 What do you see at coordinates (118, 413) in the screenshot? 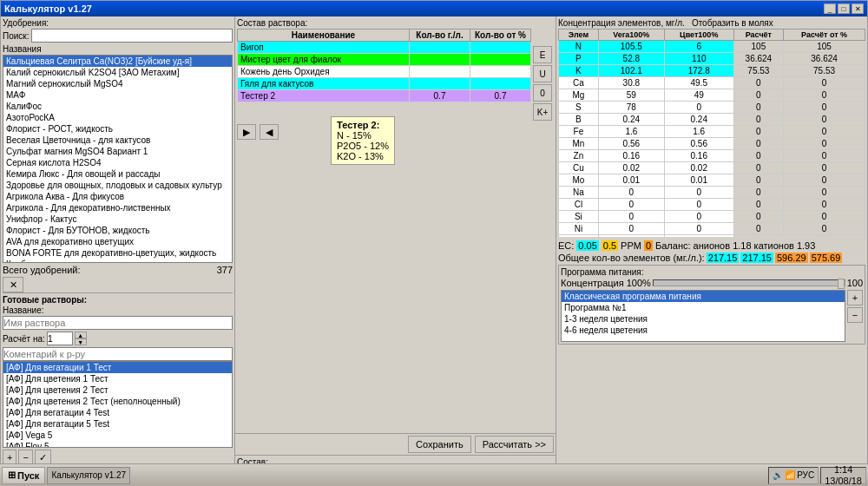
I see `list-item: [АФ] Для вегатации 4 Test` at bounding box center [118, 413].